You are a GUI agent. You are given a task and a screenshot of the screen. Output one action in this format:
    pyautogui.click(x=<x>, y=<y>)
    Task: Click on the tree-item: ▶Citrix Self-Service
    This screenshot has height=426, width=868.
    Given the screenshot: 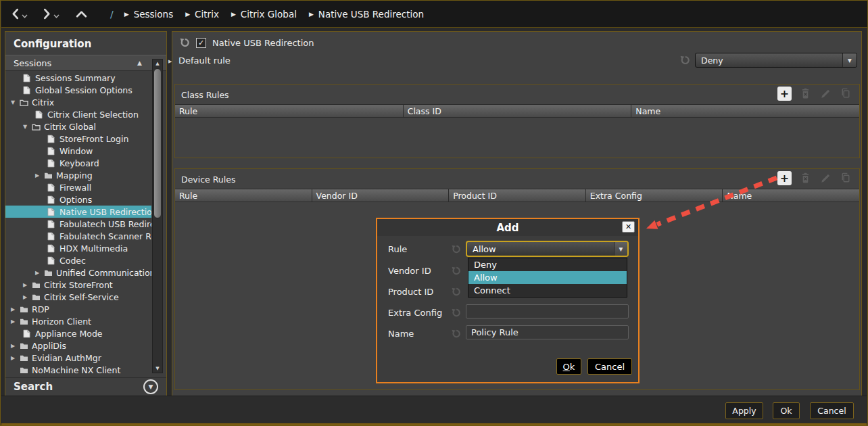 What is the action you would take?
    pyautogui.click(x=78, y=297)
    